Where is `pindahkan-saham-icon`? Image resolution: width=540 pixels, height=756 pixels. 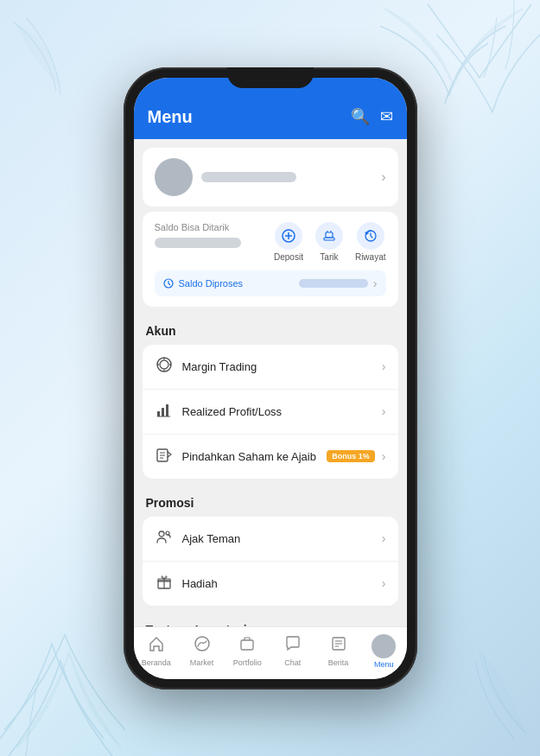 pindahkan-saham-icon is located at coordinates (164, 456).